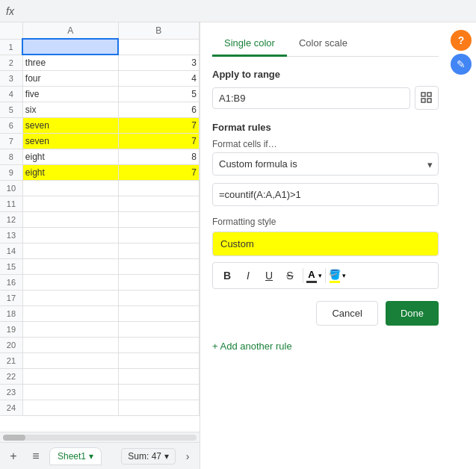  I want to click on table-row: 14, so click(100, 251).